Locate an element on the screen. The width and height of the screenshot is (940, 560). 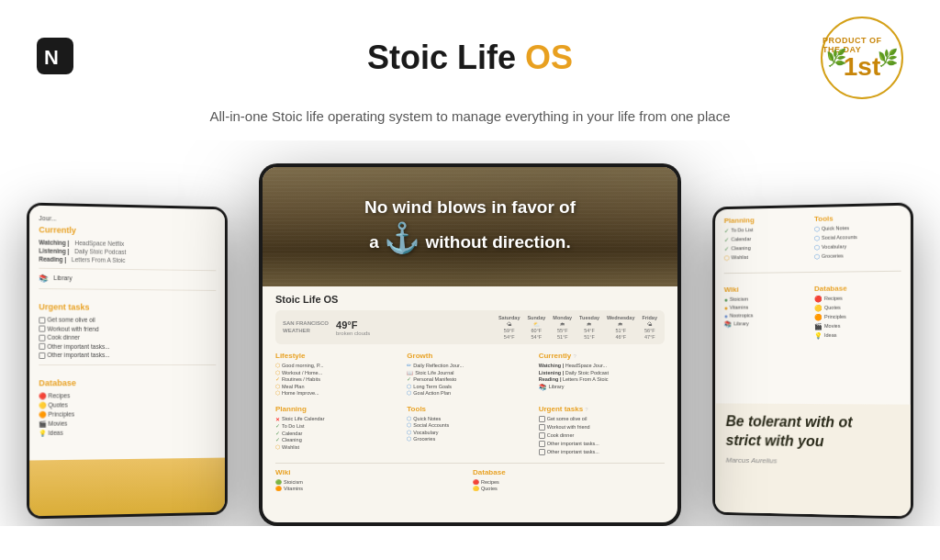
left-tablet: Jour... Currently Watching | HeadSpace N… is located at coordinates (127, 362).